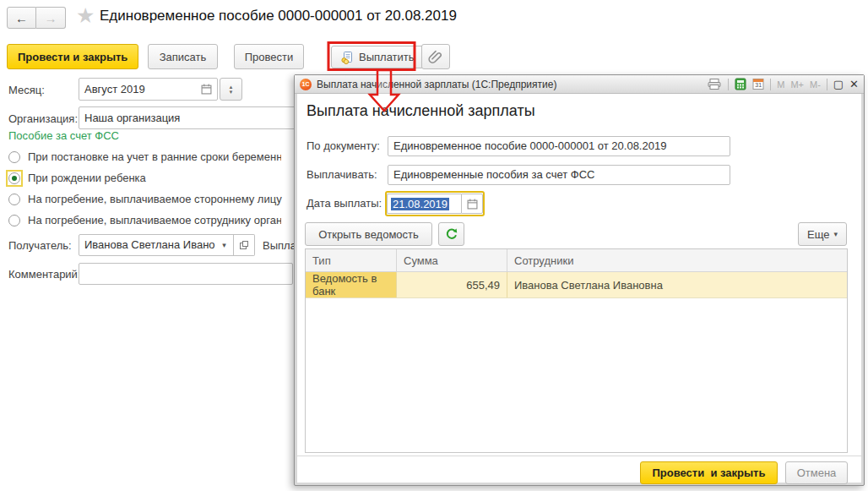 Image resolution: width=868 pixels, height=491 pixels. I want to click on cell-type: Ведомость в банк, so click(351, 285).